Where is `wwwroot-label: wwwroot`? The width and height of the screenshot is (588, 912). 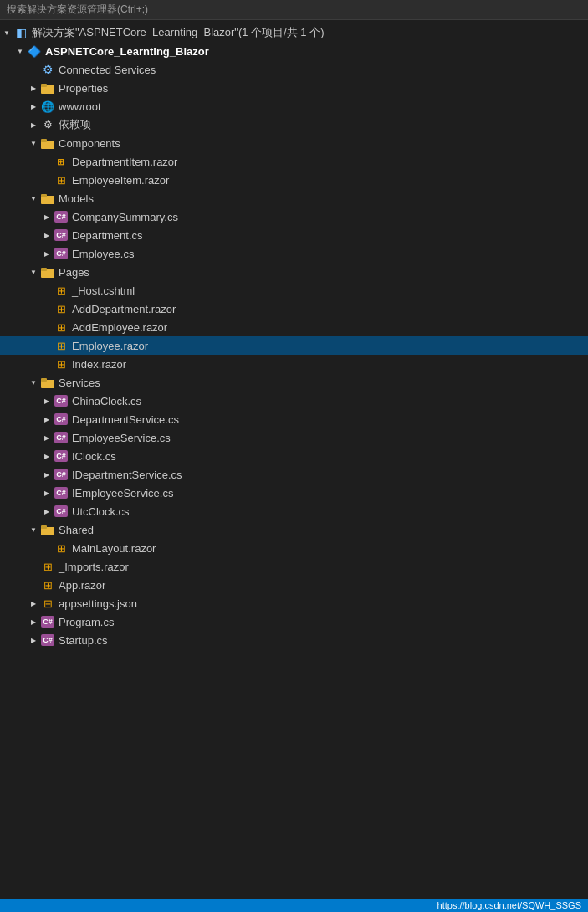 wwwroot-label: wwwroot is located at coordinates (80, 107).